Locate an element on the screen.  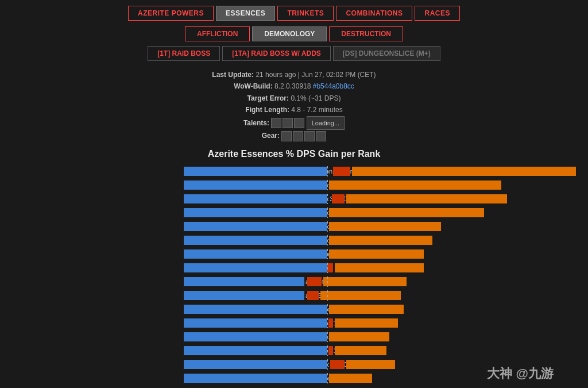
bar-row: Conflict and Strife (Major)–talents:3103… is located at coordinates (383, 213).